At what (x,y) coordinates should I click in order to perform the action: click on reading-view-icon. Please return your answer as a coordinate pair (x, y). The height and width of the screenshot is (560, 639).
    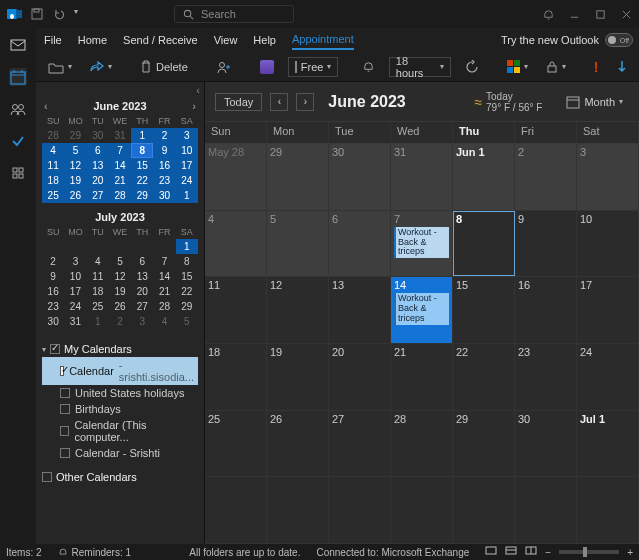
    Looking at the image, I should click on (531, 552).